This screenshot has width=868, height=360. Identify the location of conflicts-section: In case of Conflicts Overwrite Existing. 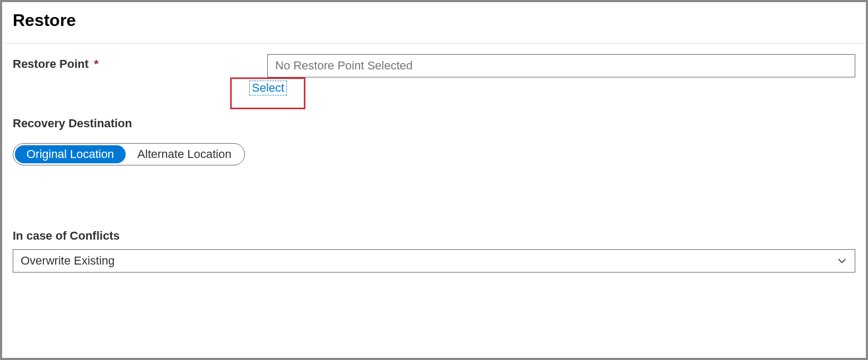
(434, 251).